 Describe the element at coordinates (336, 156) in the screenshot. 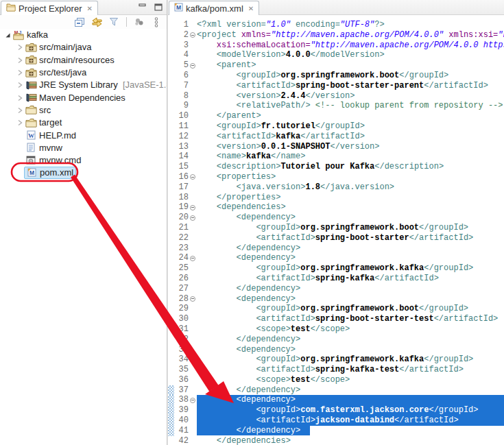

I see `code-line-14: 14 <name>kafka</name>` at that location.